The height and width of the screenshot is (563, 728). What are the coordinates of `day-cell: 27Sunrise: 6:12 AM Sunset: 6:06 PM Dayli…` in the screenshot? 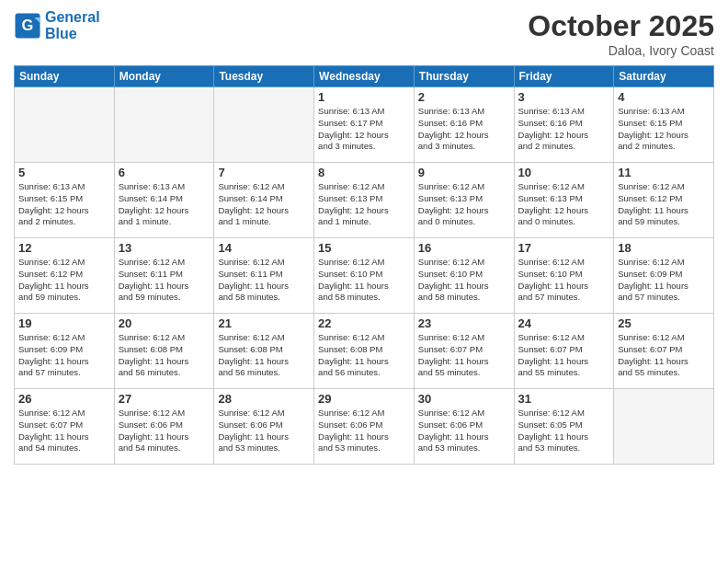 It's located at (164, 427).